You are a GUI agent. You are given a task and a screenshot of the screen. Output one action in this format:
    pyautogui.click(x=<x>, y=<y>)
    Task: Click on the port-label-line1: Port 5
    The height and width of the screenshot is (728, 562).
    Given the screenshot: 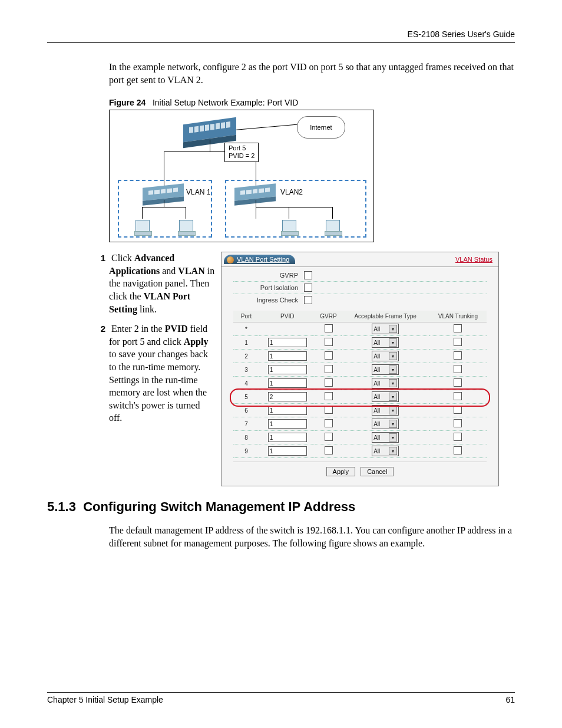 What is the action you would take?
    pyautogui.click(x=237, y=148)
    